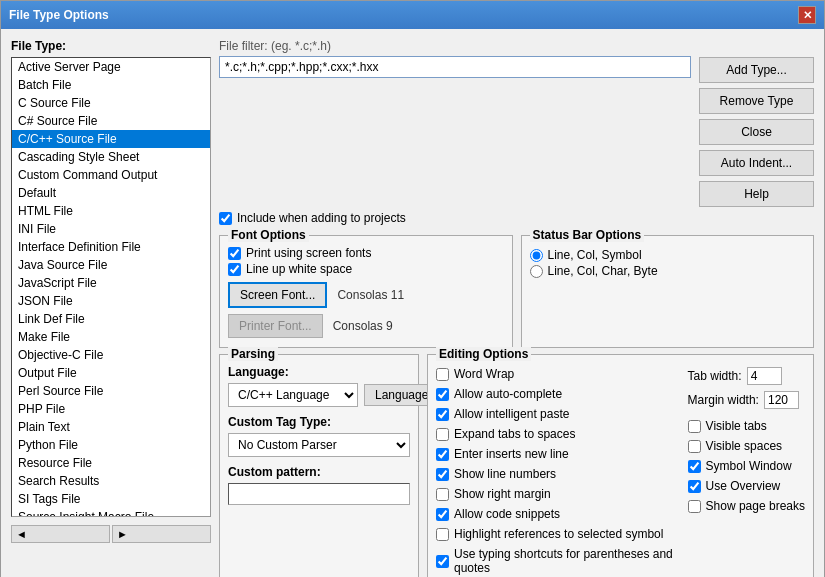 This screenshot has width=825, height=577. Describe the element at coordinates (746, 486) in the screenshot. I see `editing-checkbox-row: Use Overview` at that location.